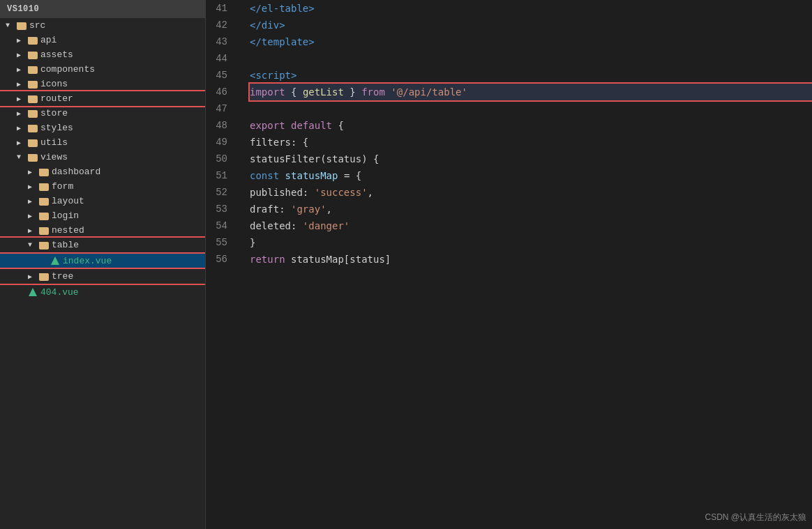 The width and height of the screenshot is (812, 529). Describe the element at coordinates (66, 245) in the screenshot. I see `item-label: table` at that location.